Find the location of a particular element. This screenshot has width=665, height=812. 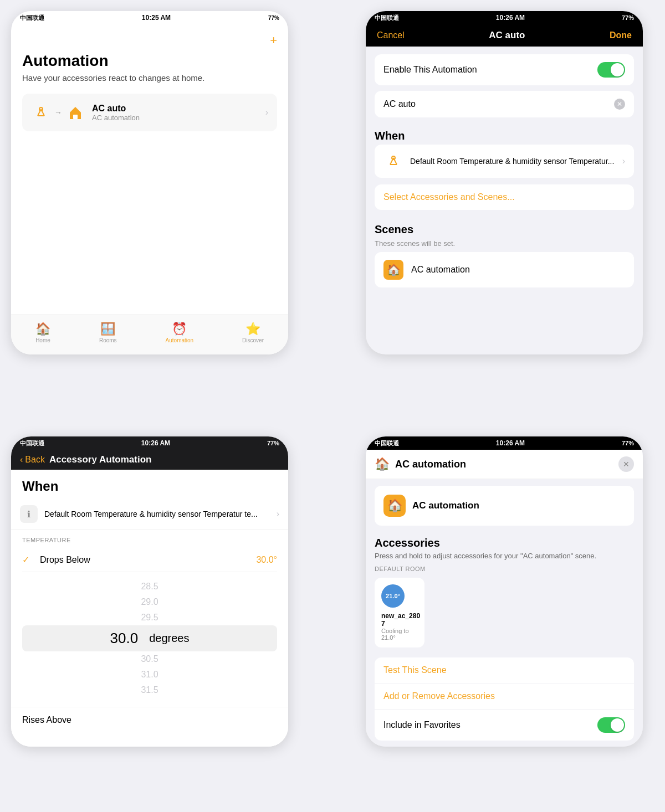

nav-bar-edit: Cancel AC auto Done is located at coordinates (504, 35).